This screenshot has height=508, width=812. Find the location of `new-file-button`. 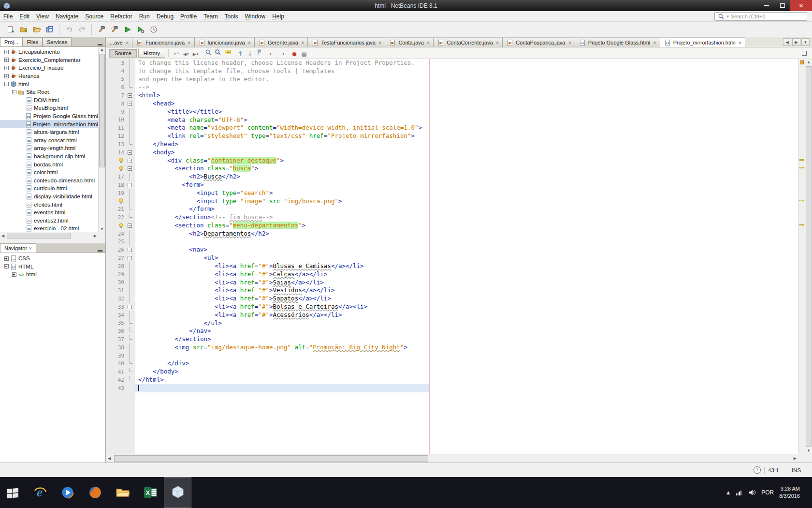

new-file-button is located at coordinates (11, 30).